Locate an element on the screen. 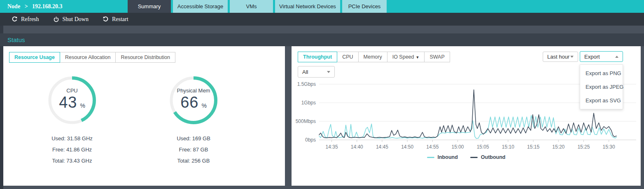 The width and height of the screenshot is (644, 189). svg-text: 14:45 is located at coordinates (382, 147).